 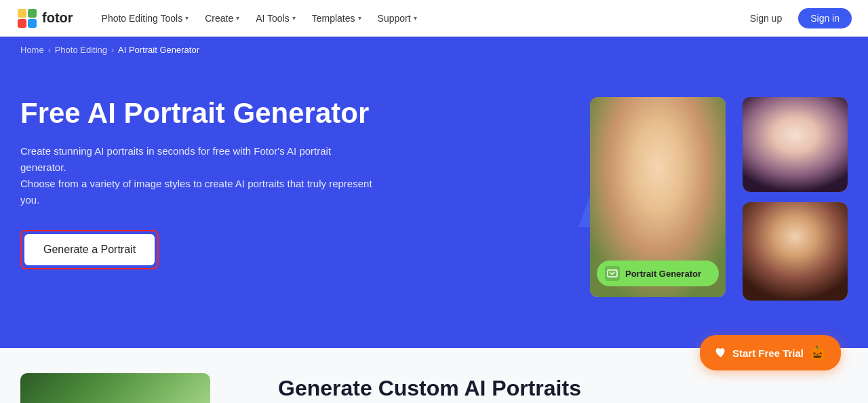 I want to click on breadcrumb: Home › Photo Editing › AI Portrait Gener…, so click(x=434, y=50).